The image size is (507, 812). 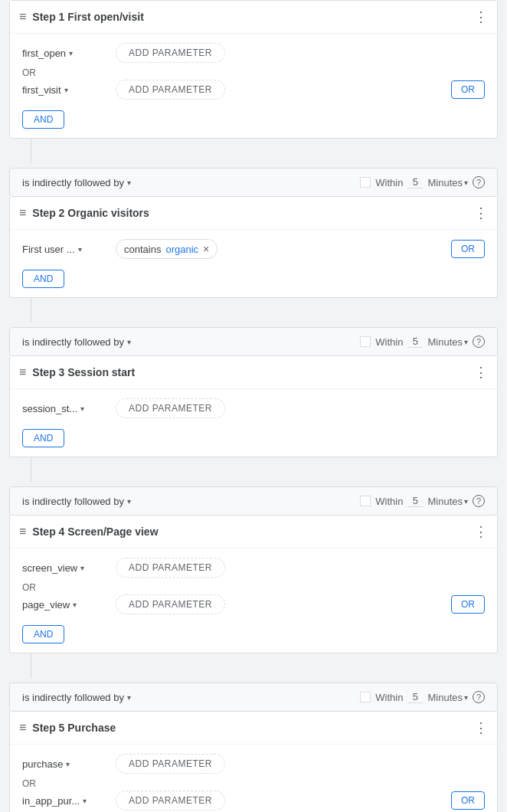 I want to click on within-unit-3: Minutes ▾, so click(x=447, y=501).